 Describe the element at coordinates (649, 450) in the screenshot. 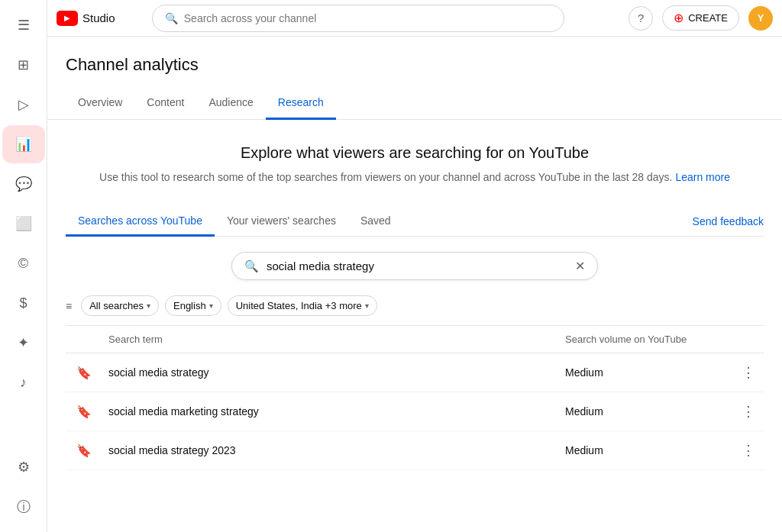

I see `volume-2: Medium` at that location.